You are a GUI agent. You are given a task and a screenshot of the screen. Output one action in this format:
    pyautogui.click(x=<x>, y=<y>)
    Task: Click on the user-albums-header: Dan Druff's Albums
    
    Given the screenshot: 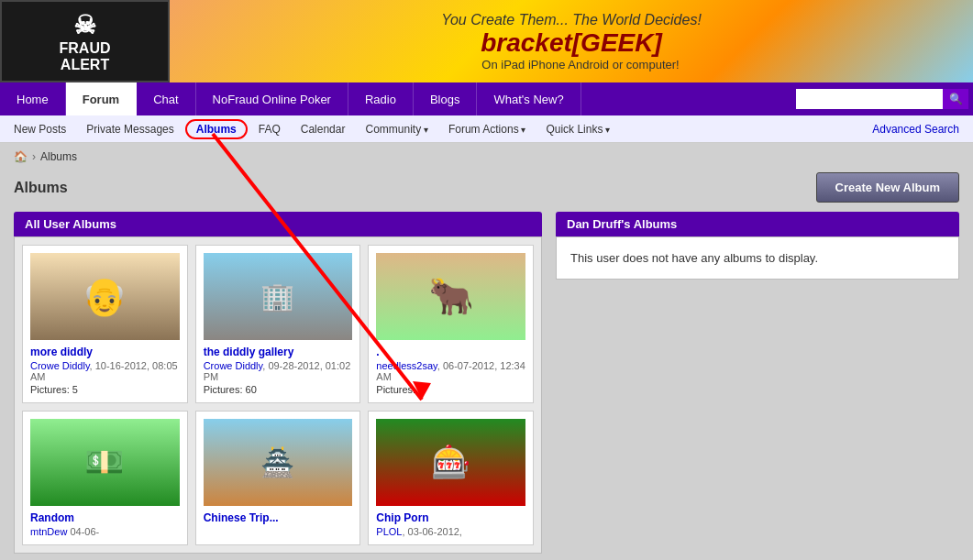 What is the action you would take?
    pyautogui.click(x=757, y=224)
    